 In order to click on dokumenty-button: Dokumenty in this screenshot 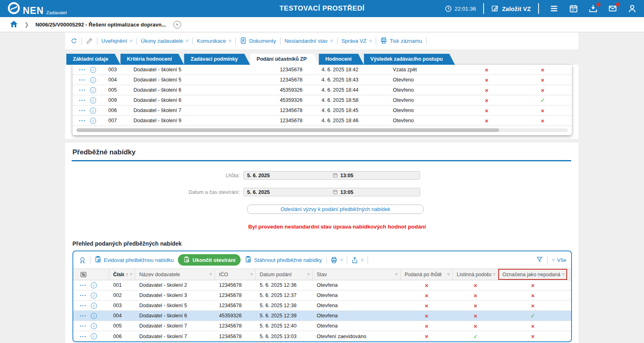, I will do `click(258, 41)`.